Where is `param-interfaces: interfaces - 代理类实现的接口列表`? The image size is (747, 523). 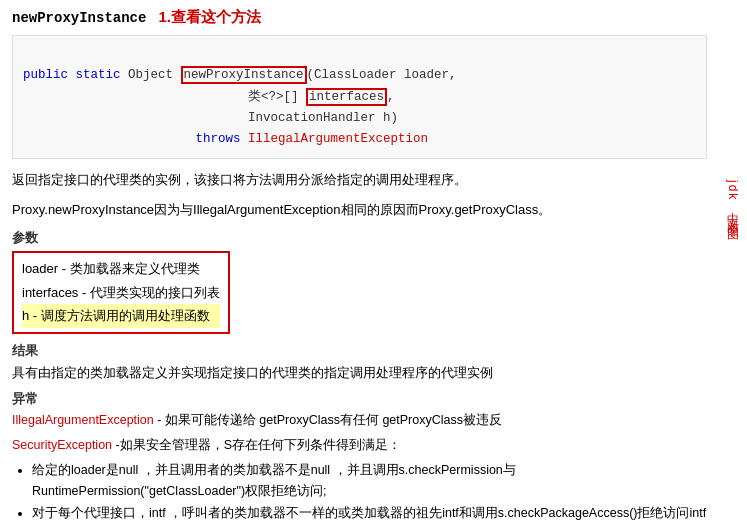
param-interfaces: interfaces - 代理类实现的接口列表 is located at coordinates (121, 292).